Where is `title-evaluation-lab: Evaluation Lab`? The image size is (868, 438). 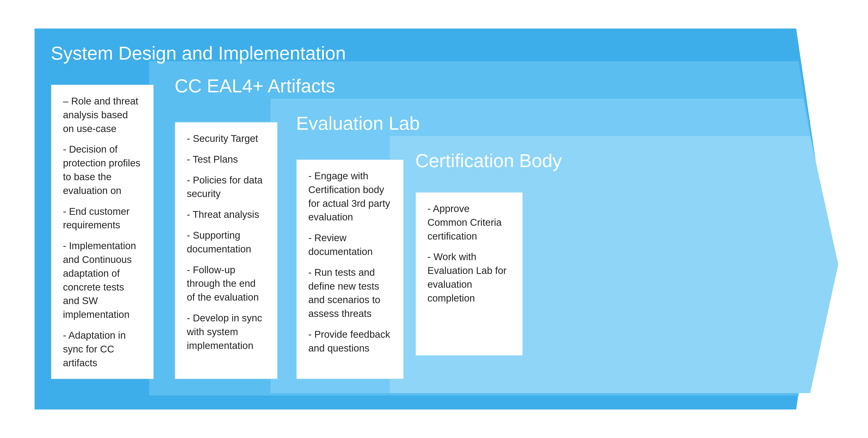
title-evaluation-lab: Evaluation Lab is located at coordinates (358, 123).